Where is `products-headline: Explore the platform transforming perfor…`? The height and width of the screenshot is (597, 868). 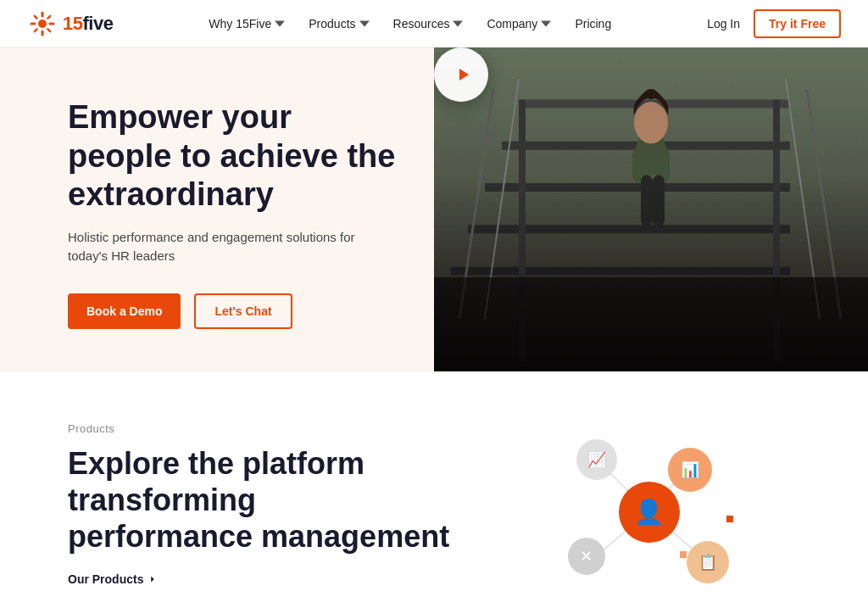
products-headline: Explore the platform transforming perfor… is located at coordinates (270, 500).